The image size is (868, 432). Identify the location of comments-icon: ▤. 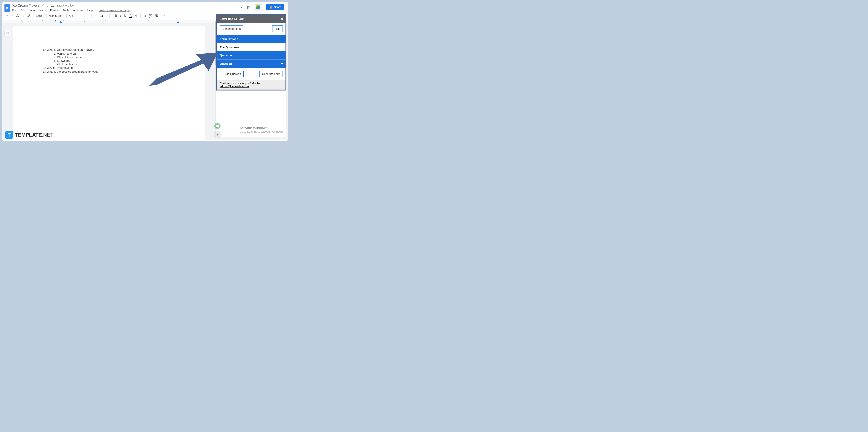
(249, 7).